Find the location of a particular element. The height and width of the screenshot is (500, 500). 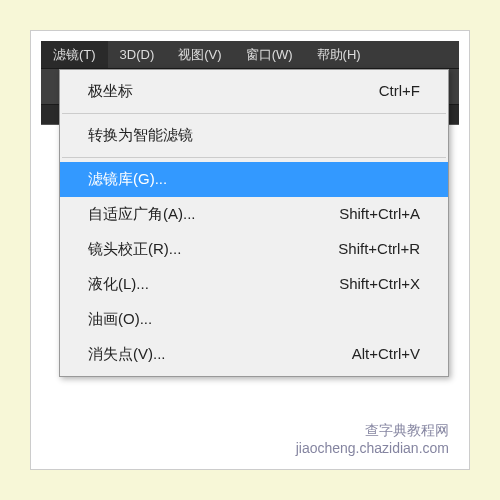

menu-item-shortcut: Shift+Ctrl+A is located at coordinates (380, 214).